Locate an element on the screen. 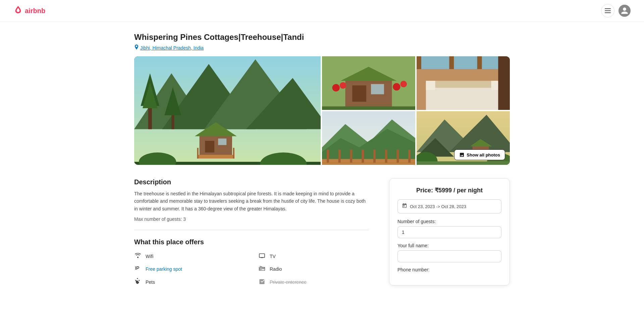 This screenshot has height=323, width=644. offers-section: What this place offers Wifi is located at coordinates (252, 262).